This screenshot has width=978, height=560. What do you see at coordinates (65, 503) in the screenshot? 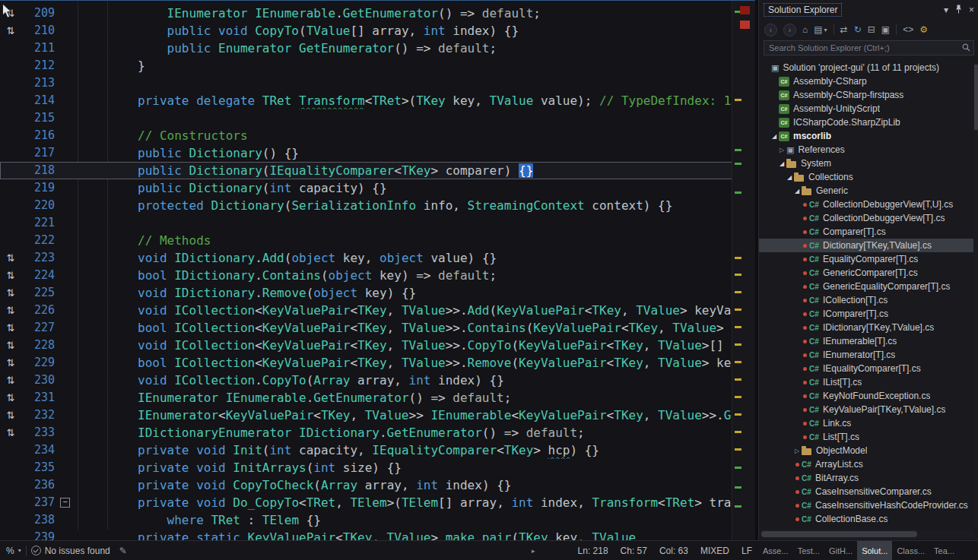
I see `collapse-box-icon: −` at bounding box center [65, 503].